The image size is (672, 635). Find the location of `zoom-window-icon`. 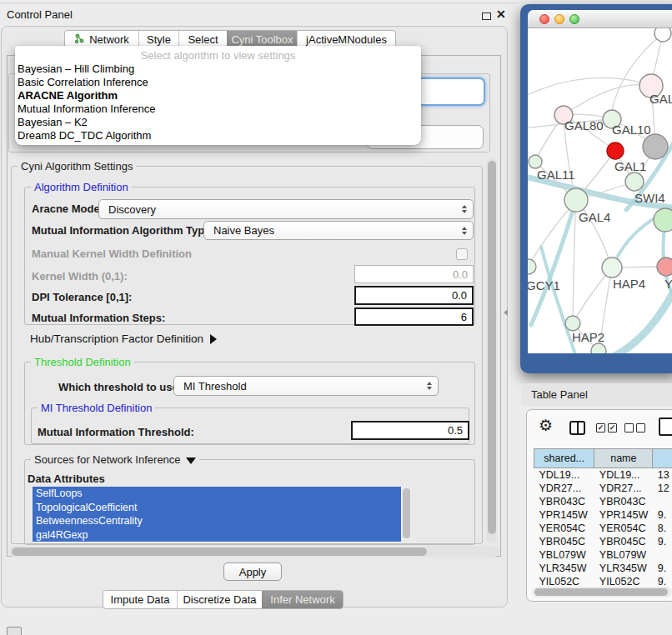

zoom-window-icon is located at coordinates (574, 19).